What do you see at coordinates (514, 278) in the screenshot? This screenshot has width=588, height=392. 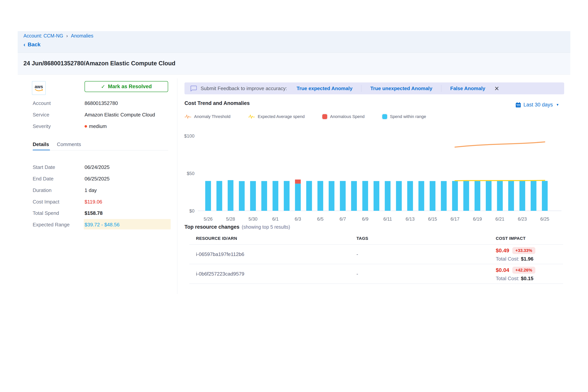 I see `total-cost: Total Cost:$0.15` at bounding box center [514, 278].